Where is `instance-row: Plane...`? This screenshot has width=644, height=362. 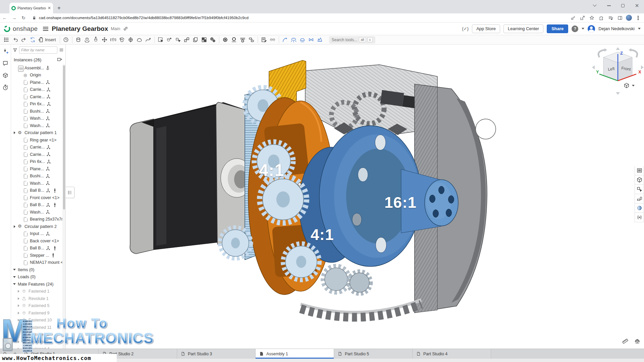 instance-row: Plane... is located at coordinates (37, 82).